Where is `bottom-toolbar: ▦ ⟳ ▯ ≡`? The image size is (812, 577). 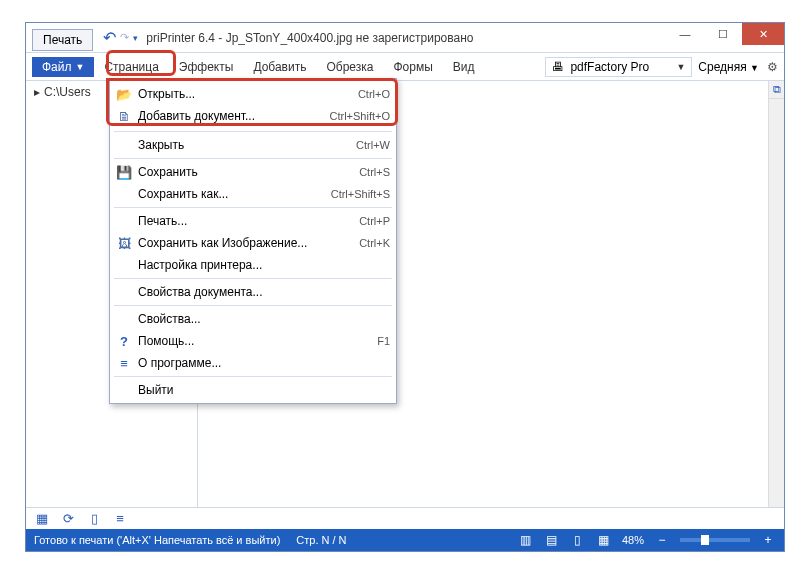 bottom-toolbar: ▦ ⟳ ▯ ≡ is located at coordinates (405, 518).